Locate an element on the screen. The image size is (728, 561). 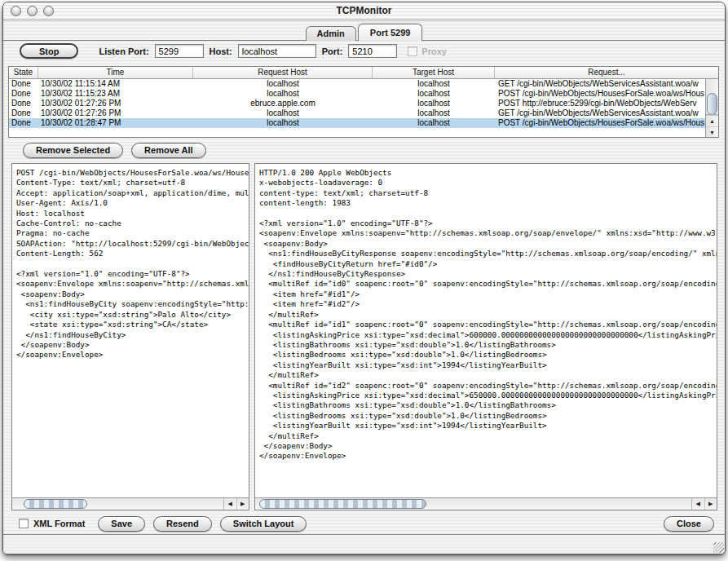
window-titlebar: TCPMonitor is located at coordinates (364, 11).